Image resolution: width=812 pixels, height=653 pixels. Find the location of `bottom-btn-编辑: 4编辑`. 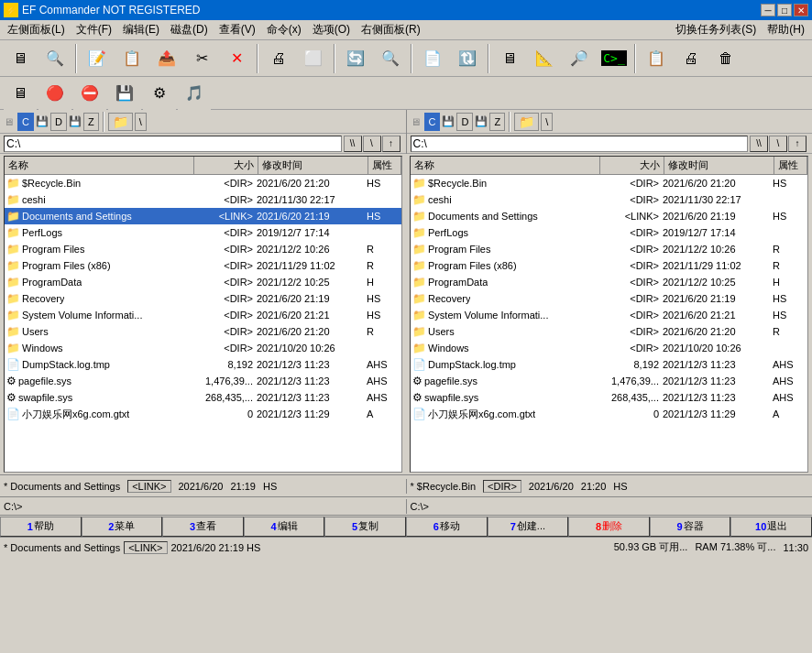

bottom-btn-编辑: 4编辑 is located at coordinates (284, 527).